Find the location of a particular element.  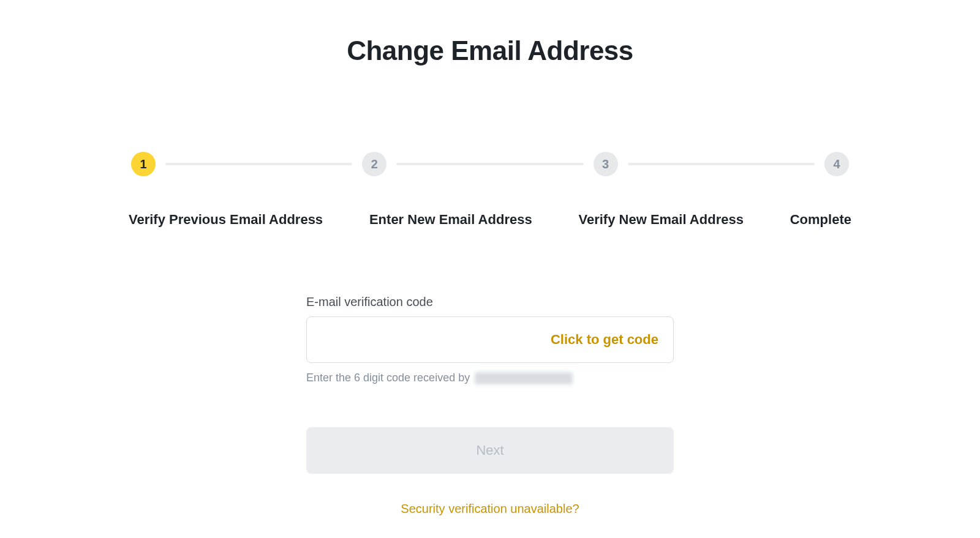

code-hint-text: Enter the 6 digit code received by is located at coordinates (388, 378).